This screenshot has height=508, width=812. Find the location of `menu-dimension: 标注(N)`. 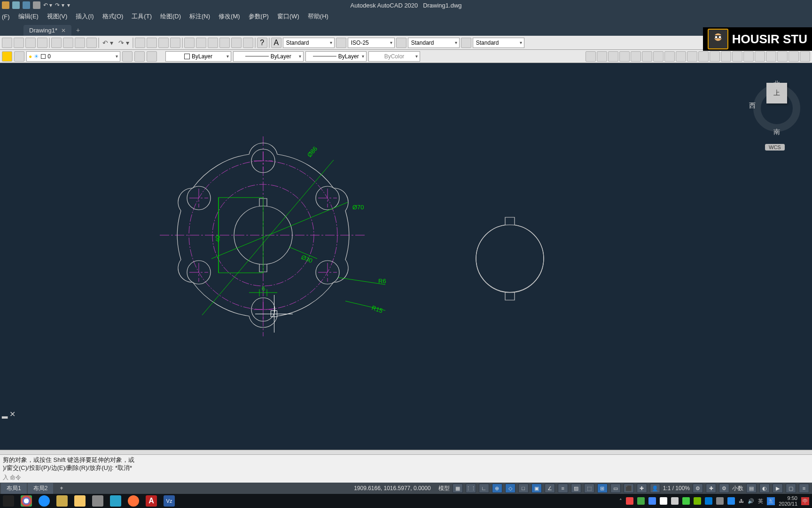

menu-dimension: 标注(N) is located at coordinates (200, 16).